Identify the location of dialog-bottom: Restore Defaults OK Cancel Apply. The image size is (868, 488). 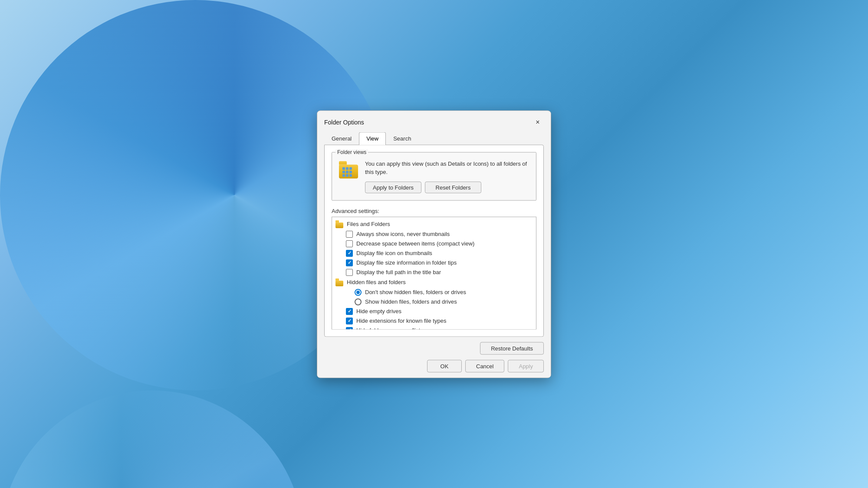
(434, 357).